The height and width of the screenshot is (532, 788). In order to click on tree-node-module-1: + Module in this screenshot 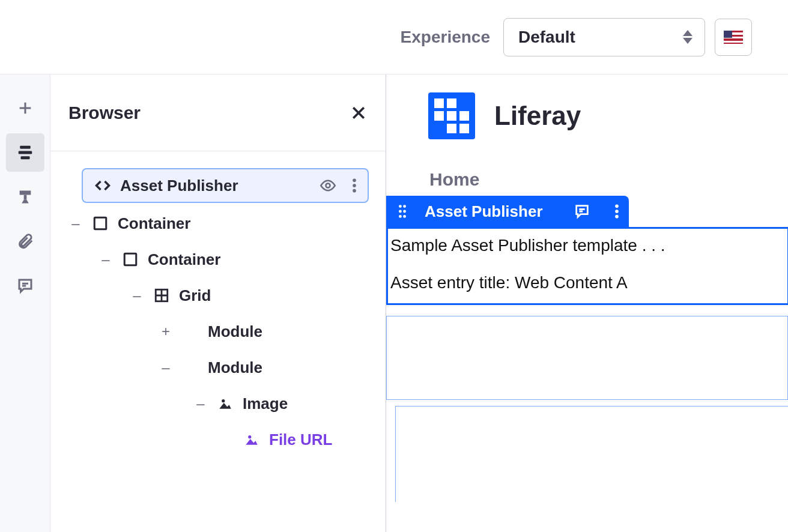, I will do `click(218, 331)`.